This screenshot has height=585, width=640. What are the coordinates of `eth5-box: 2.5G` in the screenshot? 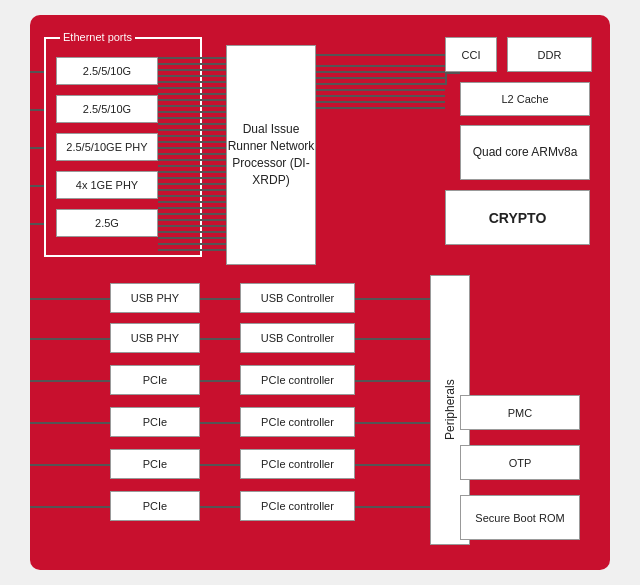 It's located at (107, 223).